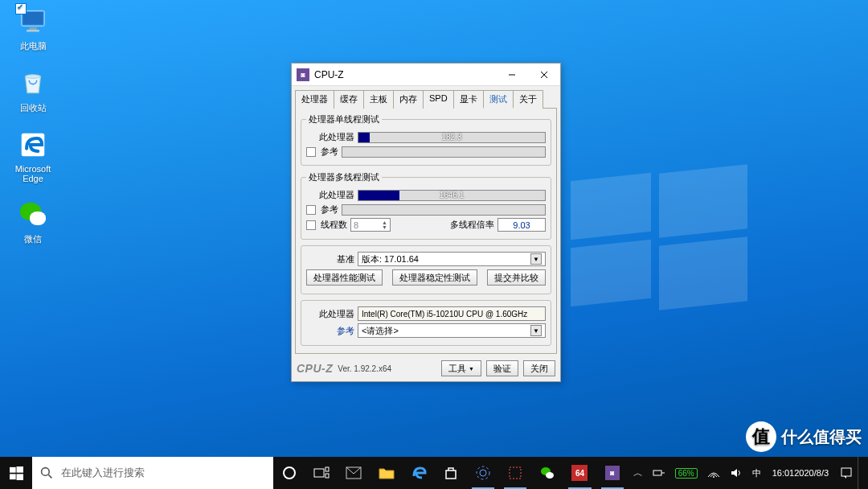 The image size is (868, 489). Describe the element at coordinates (515, 473) in the screenshot. I see `taskbar-app-snip` at that location.